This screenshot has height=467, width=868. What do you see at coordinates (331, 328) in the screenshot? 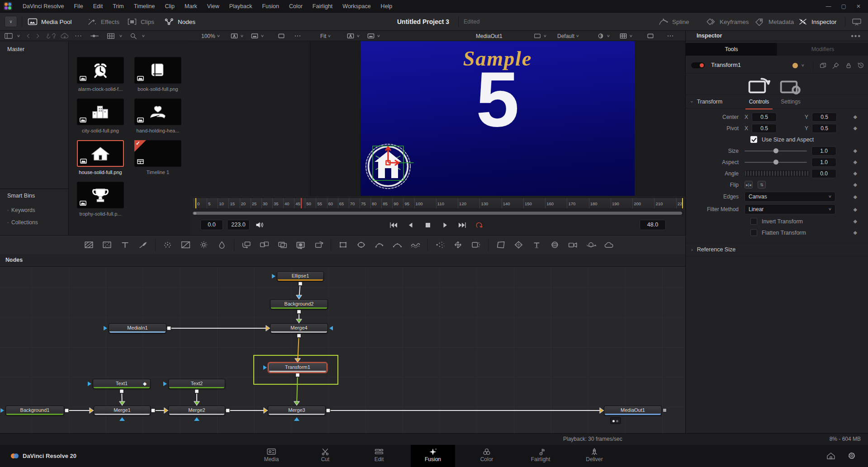
I see `mask-input-Merge4` at bounding box center [331, 328].